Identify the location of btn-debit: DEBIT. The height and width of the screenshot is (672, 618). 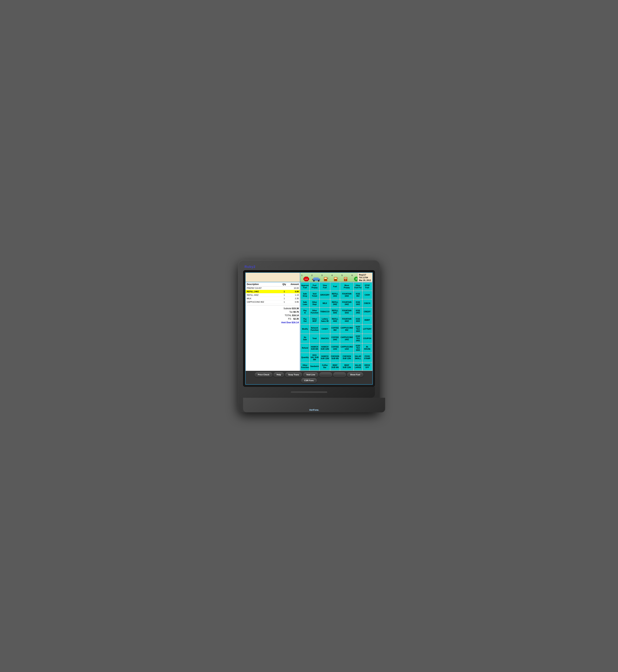
(367, 320).